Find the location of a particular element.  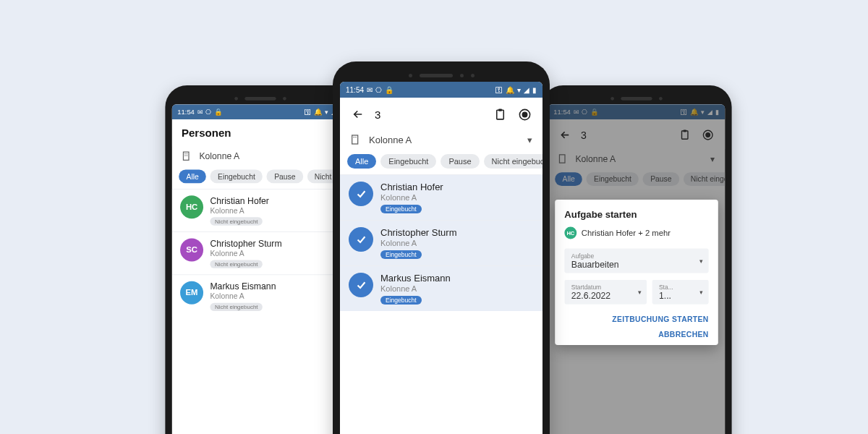

start-time-select: Sta... 1... ▾ is located at coordinates (681, 292).